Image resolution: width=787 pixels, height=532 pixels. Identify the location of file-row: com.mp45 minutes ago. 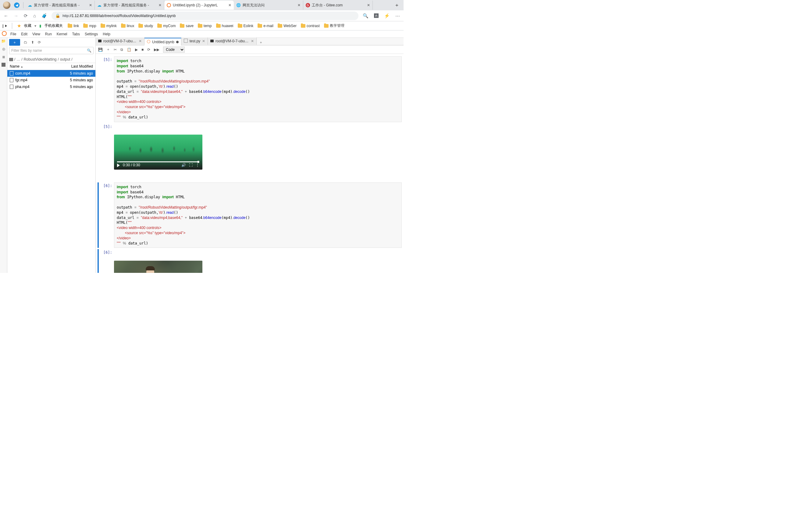
(51, 73).